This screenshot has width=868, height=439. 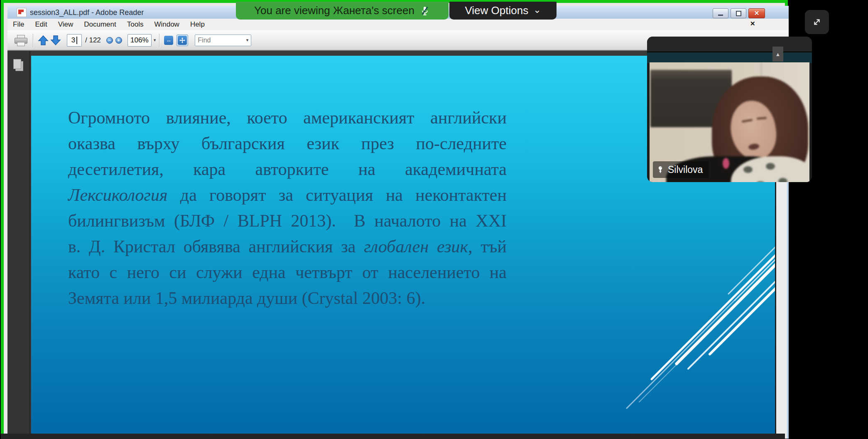 I want to click on fit-page-button-selected, so click(x=182, y=40).